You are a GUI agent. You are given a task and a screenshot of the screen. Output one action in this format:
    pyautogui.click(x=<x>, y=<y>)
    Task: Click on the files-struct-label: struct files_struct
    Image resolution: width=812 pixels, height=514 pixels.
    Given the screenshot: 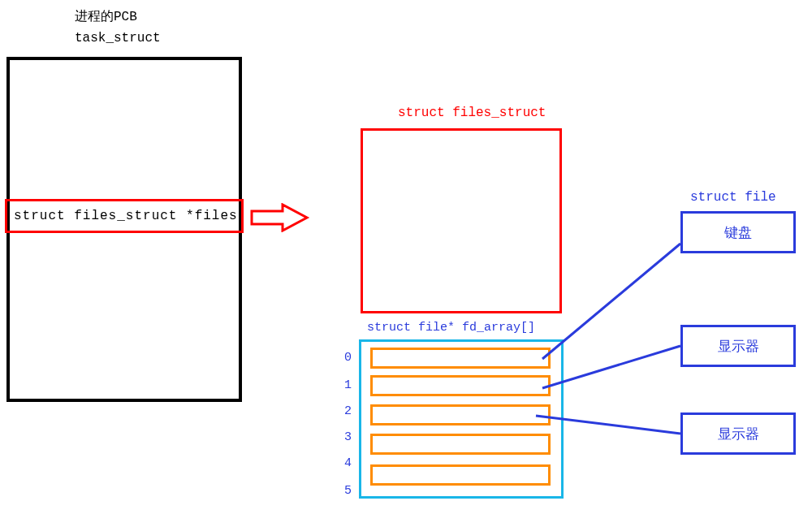 What is the action you would take?
    pyautogui.click(x=472, y=113)
    